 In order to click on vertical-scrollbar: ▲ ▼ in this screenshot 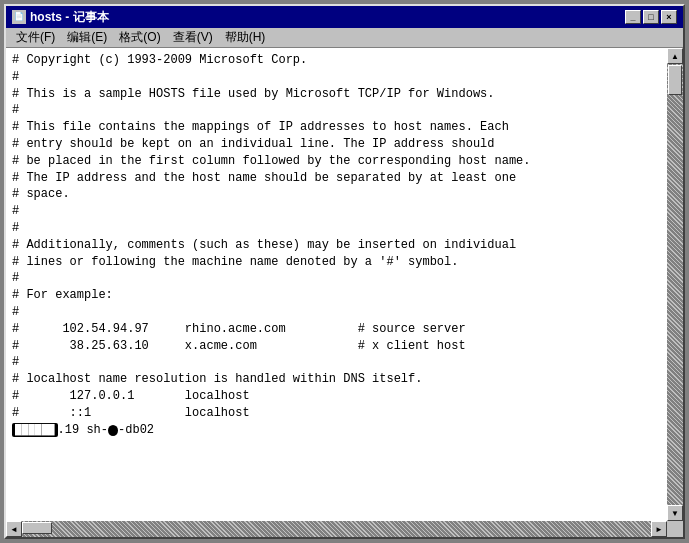, I will do `click(675, 284)`.